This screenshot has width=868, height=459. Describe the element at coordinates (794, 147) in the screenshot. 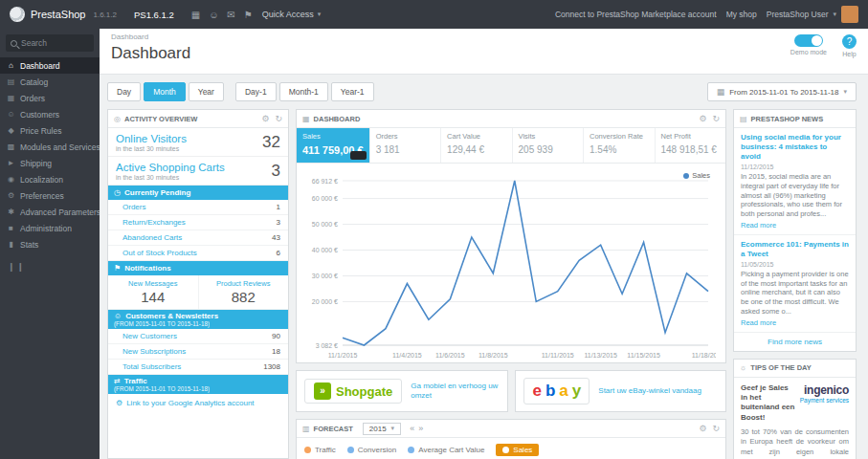

I see `article-title-link: Using social media for your business: 4 …` at that location.